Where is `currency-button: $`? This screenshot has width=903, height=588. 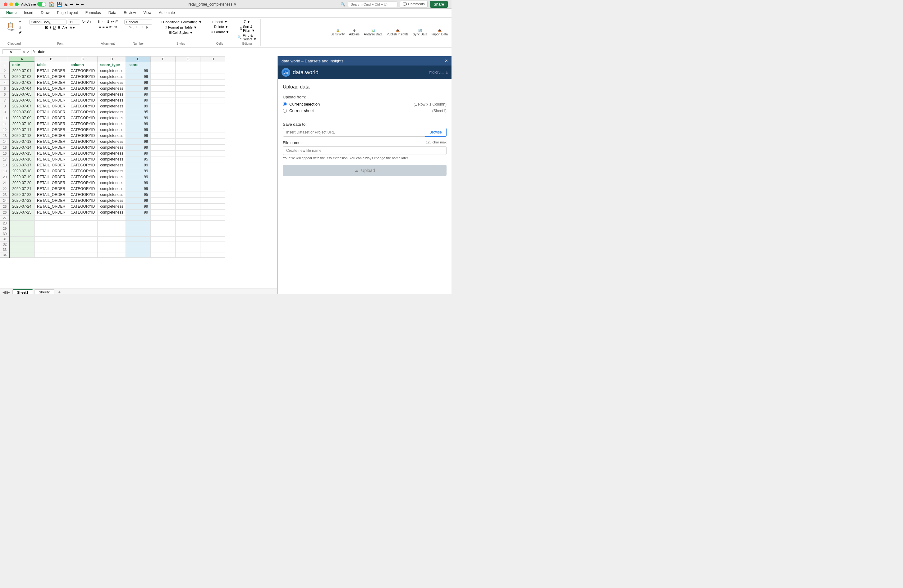 currency-button: $ is located at coordinates (146, 27).